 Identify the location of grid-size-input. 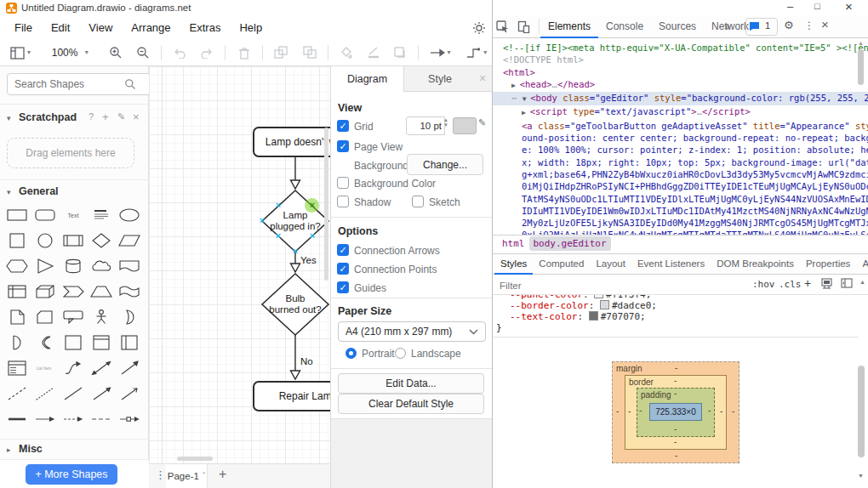
(425, 126).